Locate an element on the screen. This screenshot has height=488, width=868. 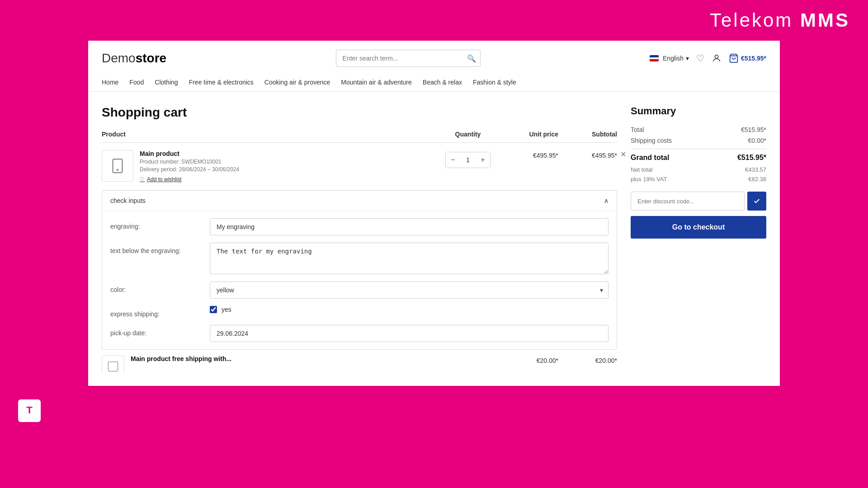
top-banner: Telekom MMS is located at coordinates (434, 20).